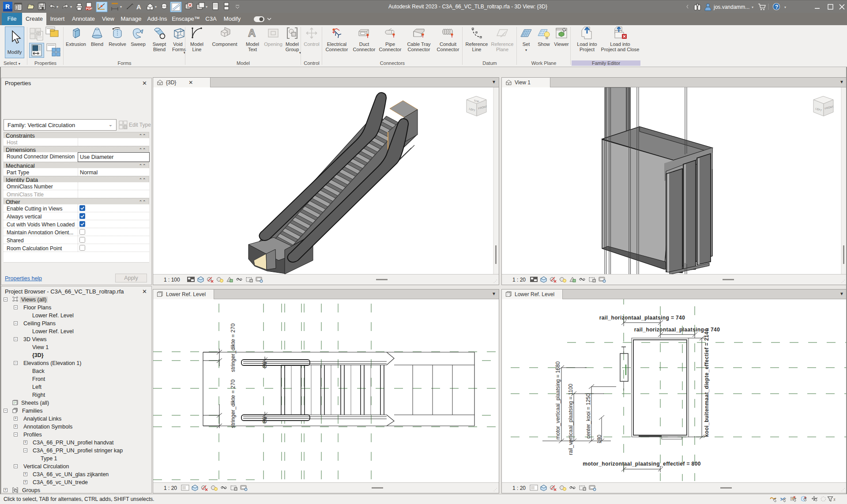  Describe the element at coordinates (558, 401) in the screenshot. I see `svg-text:motor_verticaal_plaatsing = 16: motor_verticaal_plaatsing = 1680` at that location.